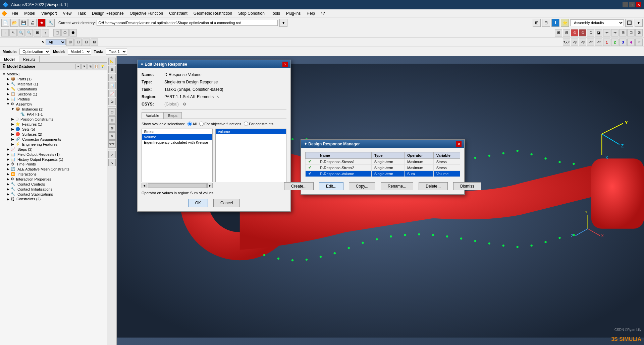  What do you see at coordinates (575, 33) in the screenshot?
I see `right-tb-3: ⊙` at bounding box center [575, 33].